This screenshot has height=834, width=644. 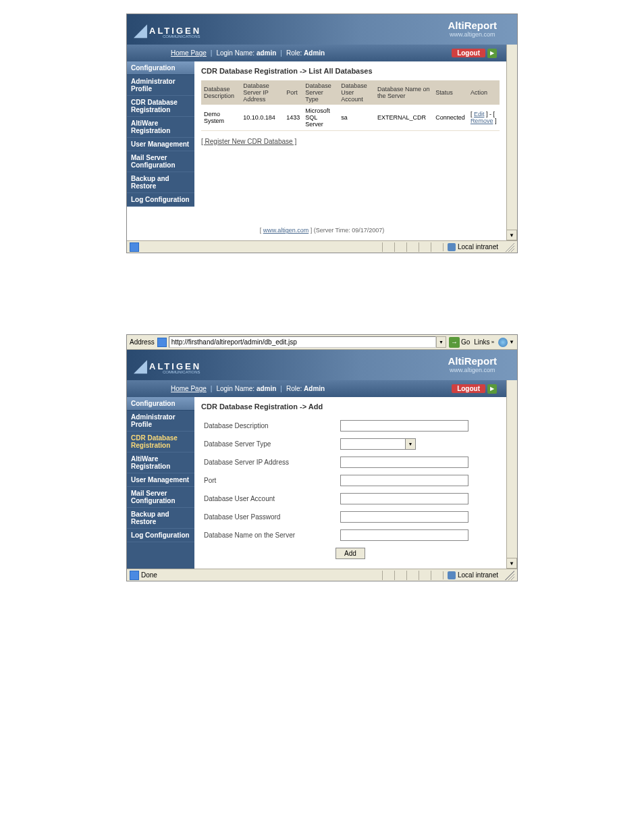 I want to click on edit-link: Edit, so click(x=479, y=114).